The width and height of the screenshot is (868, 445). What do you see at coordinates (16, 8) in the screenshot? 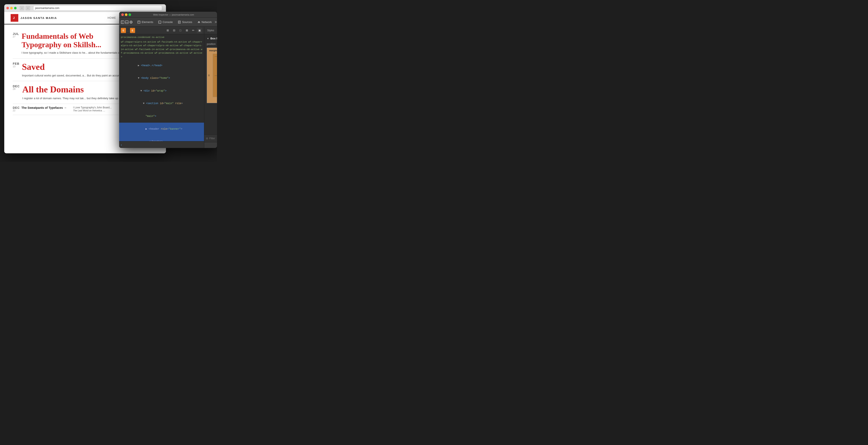
I see `maximize-button` at bounding box center [16, 8].